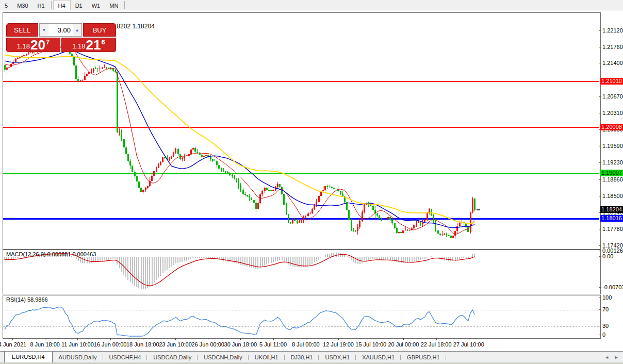  What do you see at coordinates (6, 5) in the screenshot?
I see `timeframe-button-5: 5` at bounding box center [6, 5].